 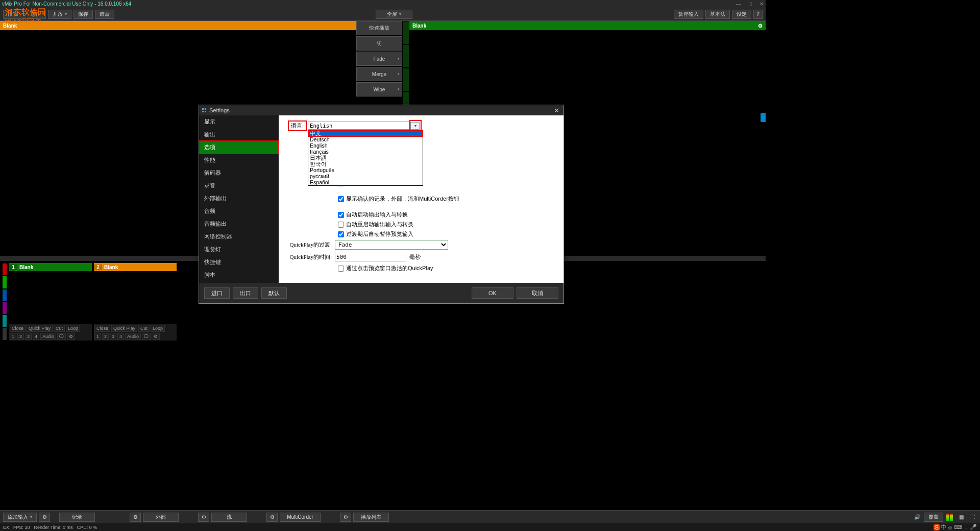 What do you see at coordinates (239, 186) in the screenshot?
I see `sidebar-item-recording: 录音` at bounding box center [239, 186].